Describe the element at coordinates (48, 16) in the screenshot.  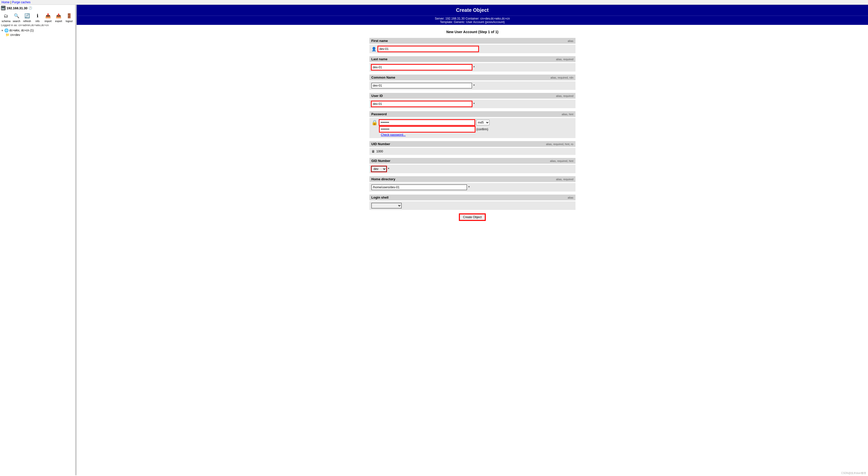
I see `import-icon: 📥` at that location.